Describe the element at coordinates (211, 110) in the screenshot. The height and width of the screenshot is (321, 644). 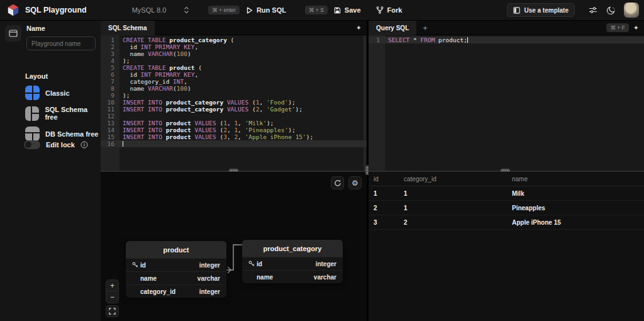
I see `code-text: INSERT INTO product_category VALUES (2, …` at that location.